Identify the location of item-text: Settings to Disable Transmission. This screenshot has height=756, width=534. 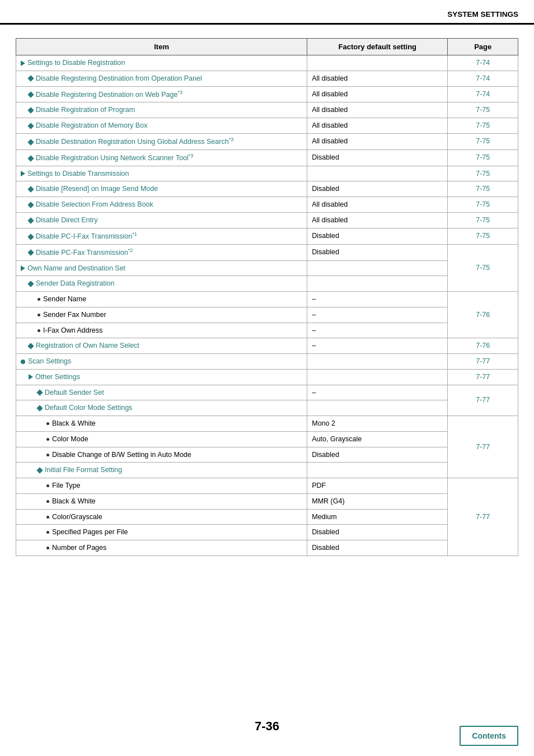
(78, 174).